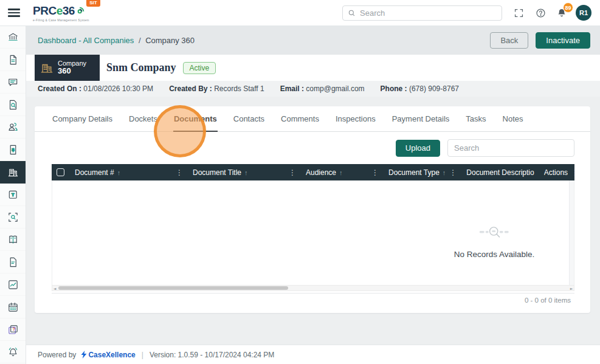 Image resolution: width=600 pixels, height=364 pixels. Describe the element at coordinates (13, 105) in the screenshot. I see `file-search-icon` at that location.